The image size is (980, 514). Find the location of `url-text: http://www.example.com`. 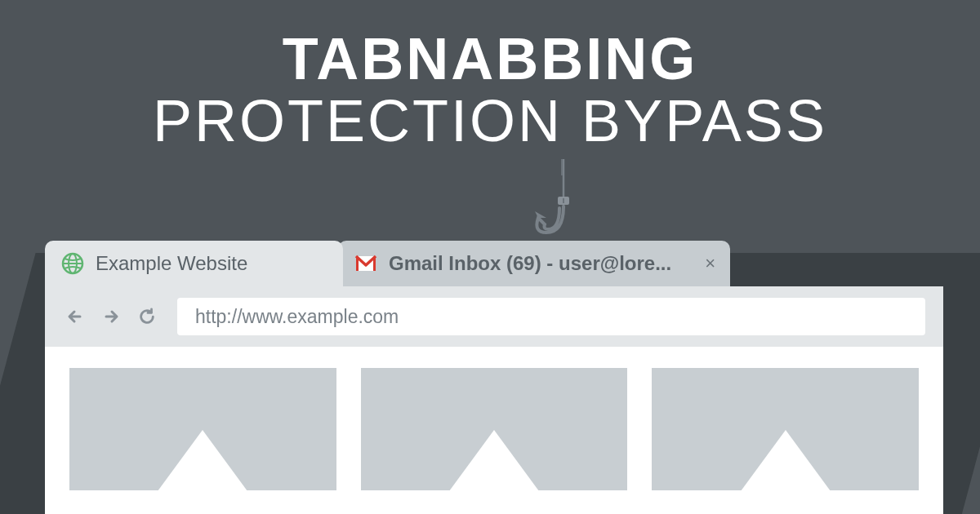

url-text: http://www.example.com is located at coordinates (297, 317).